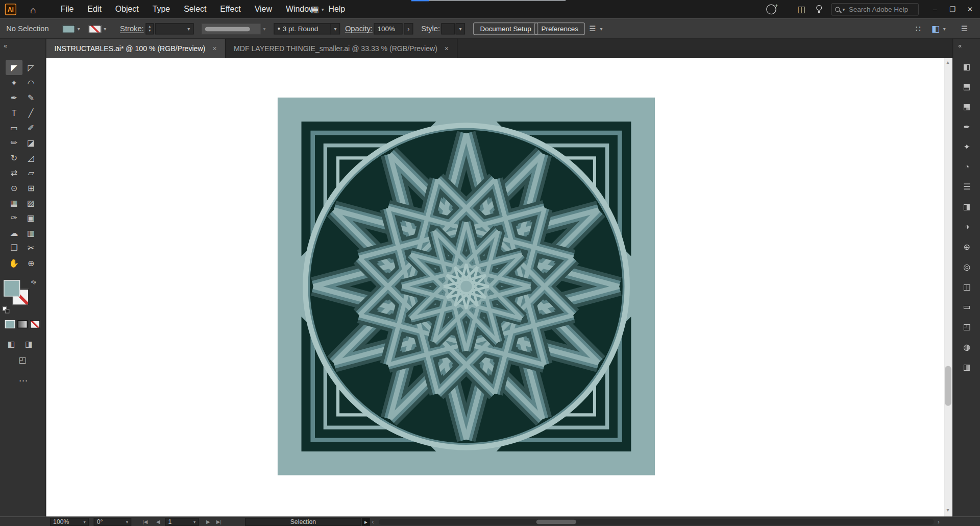 This screenshot has width=980, height=526. I want to click on gradient-mode-button, so click(22, 324).